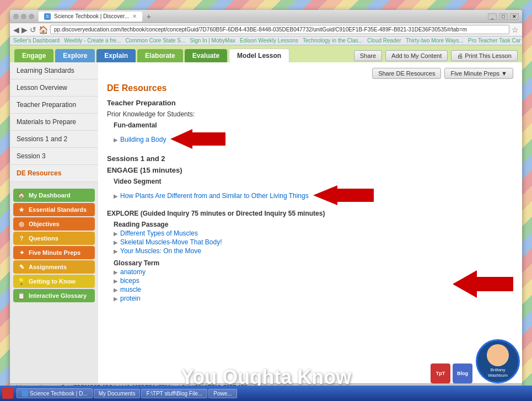 This screenshot has height=401, width=532. I want to click on tab-engage: Engage, so click(34, 56).